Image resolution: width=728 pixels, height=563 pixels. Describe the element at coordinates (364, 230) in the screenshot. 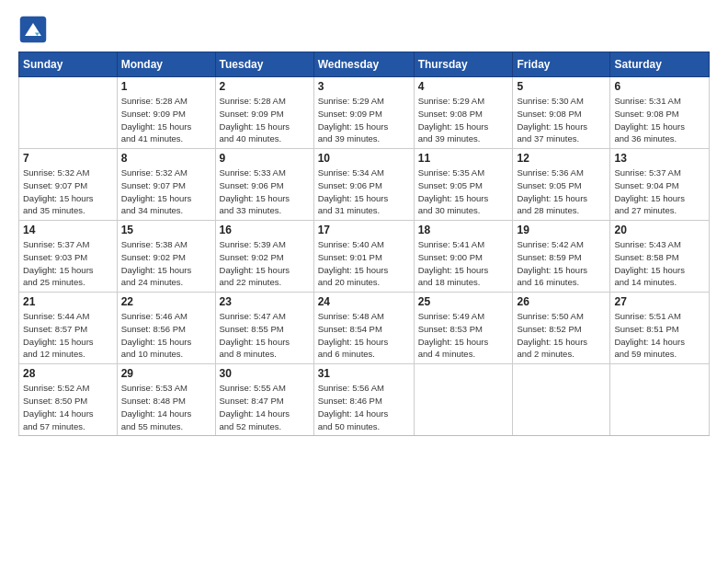

I see `day-number: 17` at that location.